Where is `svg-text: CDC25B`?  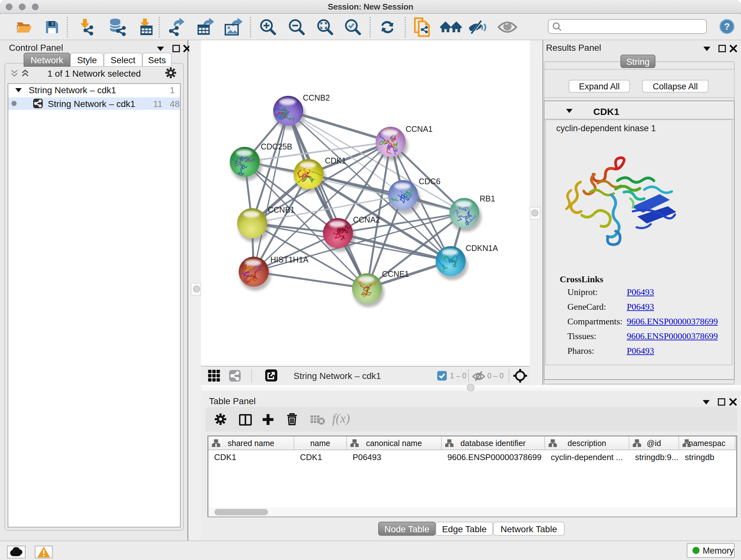 svg-text: CDC25B is located at coordinates (277, 147).